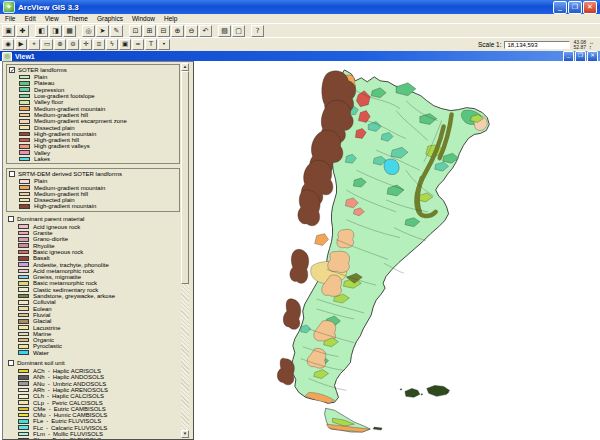 This screenshot has width=600, height=440. What do you see at coordinates (61, 115) in the screenshot?
I see `legend-label: Medium-gradient hill` at bounding box center [61, 115].